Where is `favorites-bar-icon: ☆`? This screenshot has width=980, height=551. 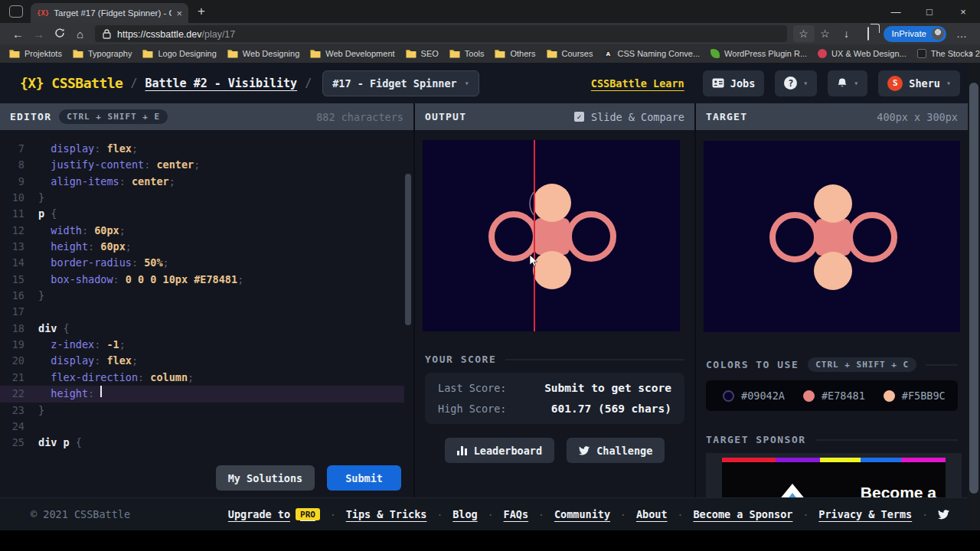
favorites-bar-icon: ☆ is located at coordinates (825, 34).